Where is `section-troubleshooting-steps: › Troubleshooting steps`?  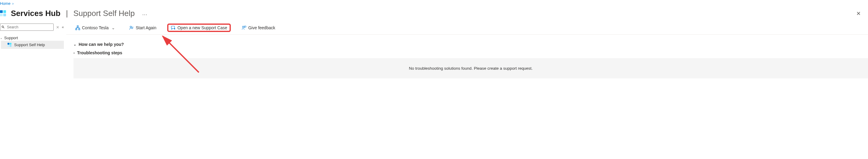 section-troubleshooting-steps: › Troubleshooting steps is located at coordinates (471, 53).